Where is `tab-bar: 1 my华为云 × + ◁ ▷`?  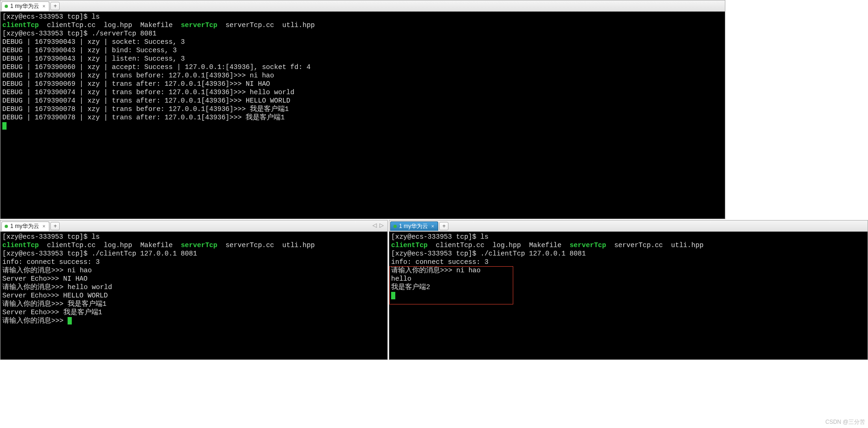 tab-bar: 1 my华为云 × + ◁ ▷ is located at coordinates (194, 226).